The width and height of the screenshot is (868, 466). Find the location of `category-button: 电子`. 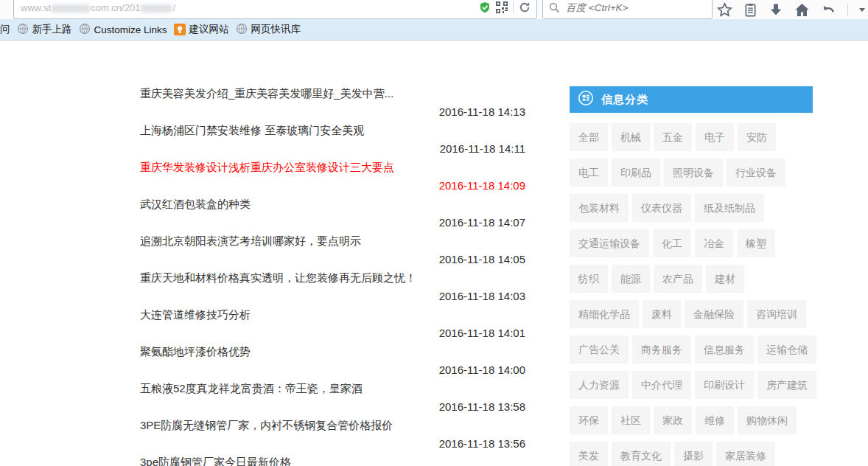

category-button: 电子 is located at coordinates (715, 137).